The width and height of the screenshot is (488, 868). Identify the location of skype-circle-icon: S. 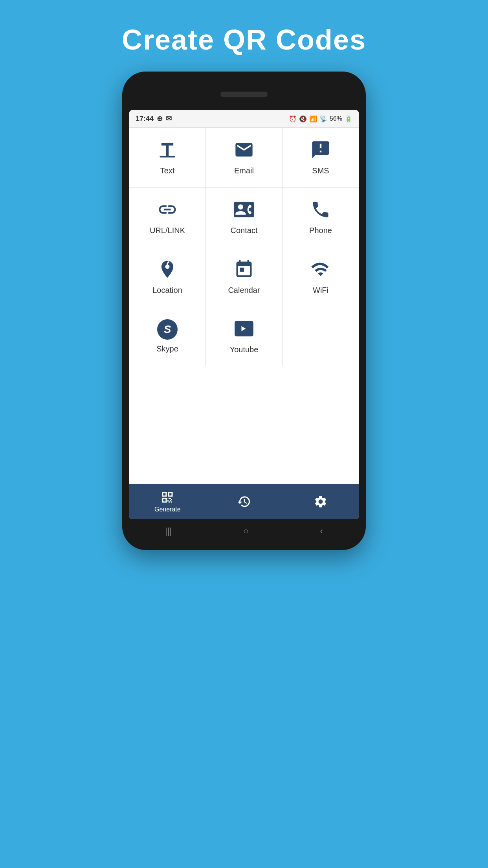
(167, 329).